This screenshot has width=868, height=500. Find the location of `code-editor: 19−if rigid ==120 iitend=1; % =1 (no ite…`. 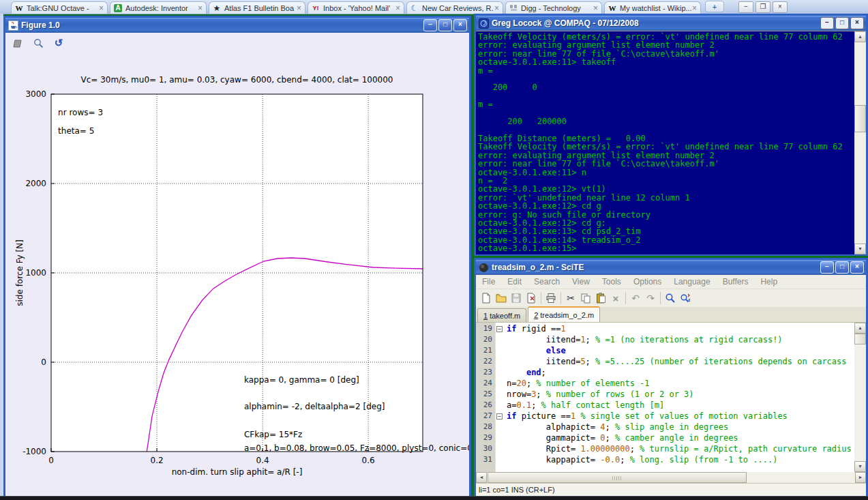

code-editor: 19−if rigid ==120 iitend=1; % =1 (no ite… is located at coordinates (671, 397).